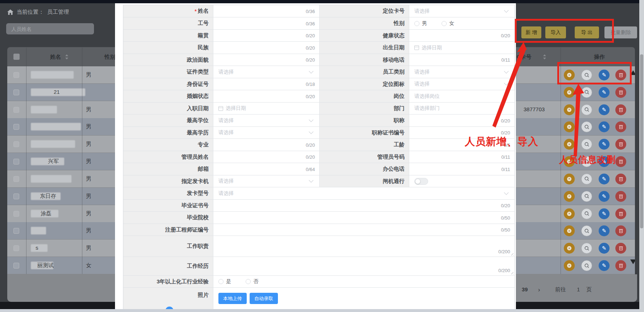 This screenshot has width=644, height=312. What do you see at coordinates (394, 181) in the screenshot?
I see `form-label-text: 闸机通行` at bounding box center [394, 181].